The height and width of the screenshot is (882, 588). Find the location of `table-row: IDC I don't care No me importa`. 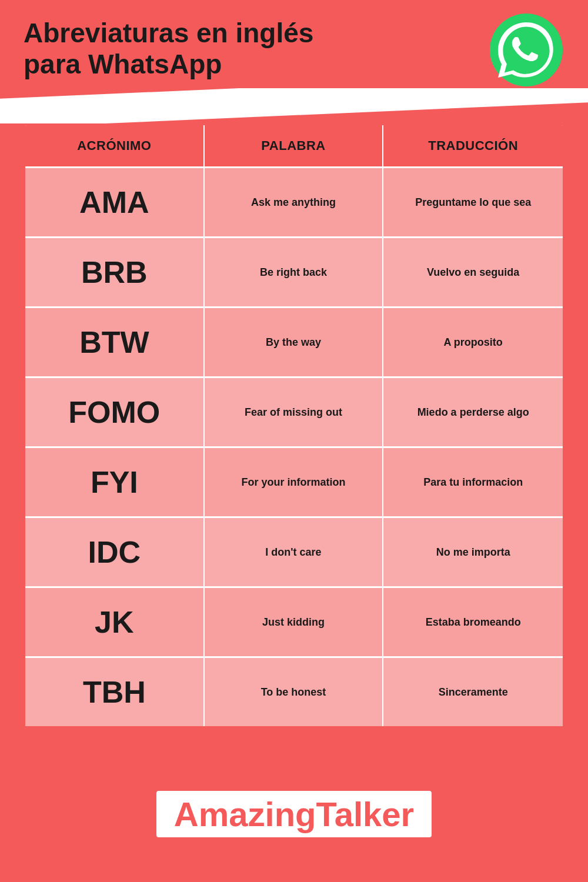

table-row: IDC I don't care No me importa is located at coordinates (294, 552).